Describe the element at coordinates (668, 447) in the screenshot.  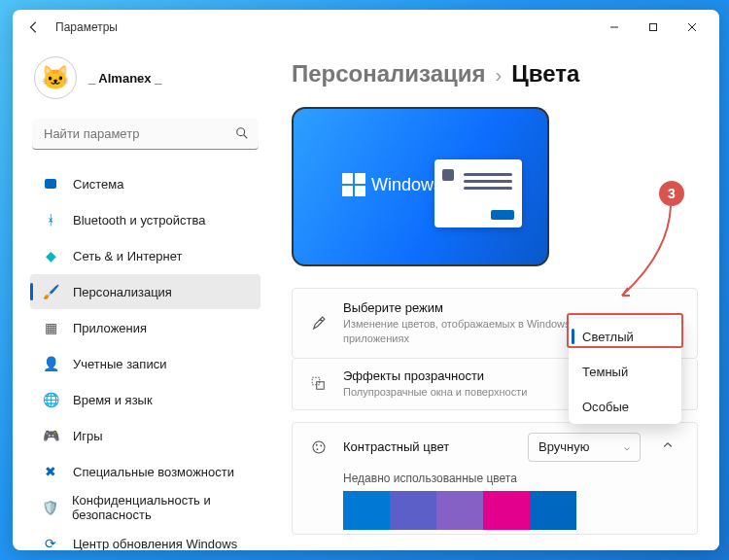
I see `expand-button` at that location.